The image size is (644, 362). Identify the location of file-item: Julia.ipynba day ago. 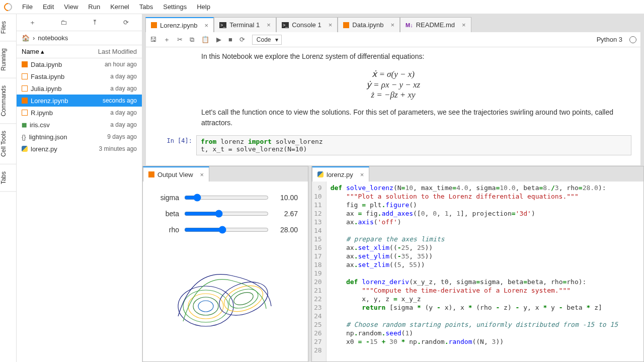
(79, 88).